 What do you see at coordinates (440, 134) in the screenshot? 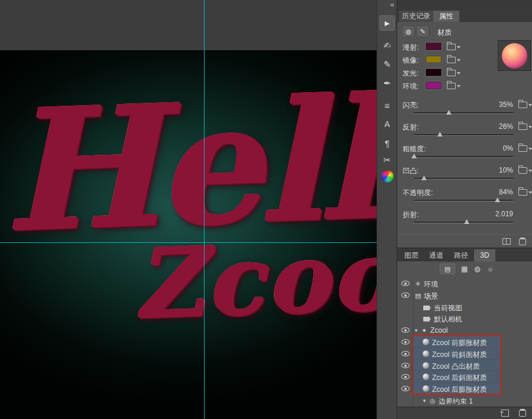
I see `reflection-slider-thumb` at bounding box center [440, 134].